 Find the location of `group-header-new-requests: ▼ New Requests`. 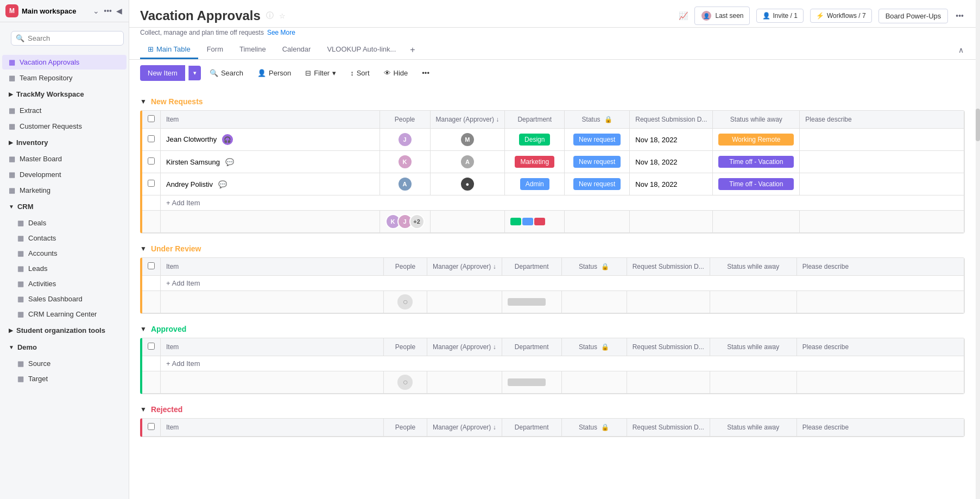

group-header-new-requests: ▼ New Requests is located at coordinates (553, 102).